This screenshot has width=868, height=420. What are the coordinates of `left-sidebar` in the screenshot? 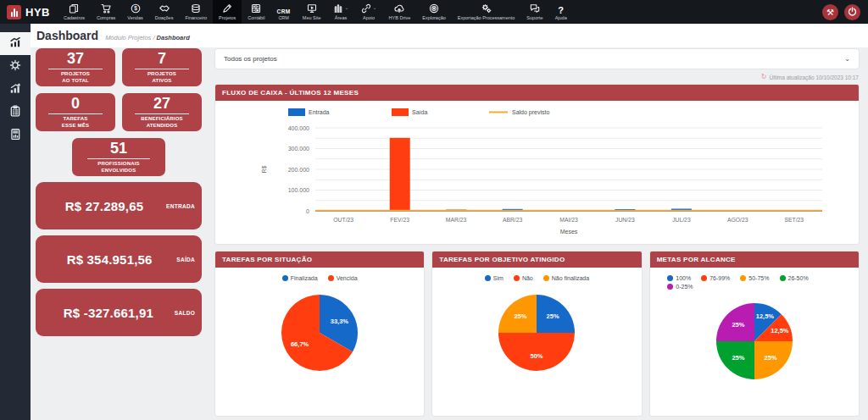 It's located at (15, 222).